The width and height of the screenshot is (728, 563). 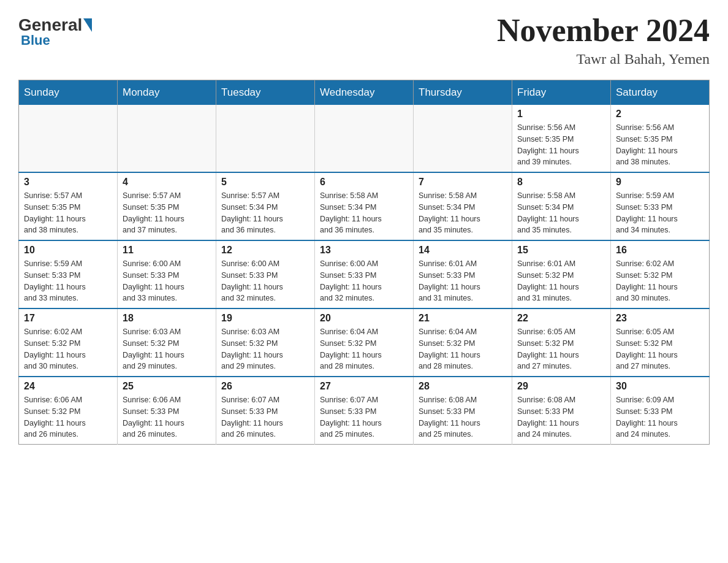 I want to click on calendar-cell: 7Sunrise: 5:58 AMSunset: 5:34 PMDaylight…, so click(x=463, y=206).